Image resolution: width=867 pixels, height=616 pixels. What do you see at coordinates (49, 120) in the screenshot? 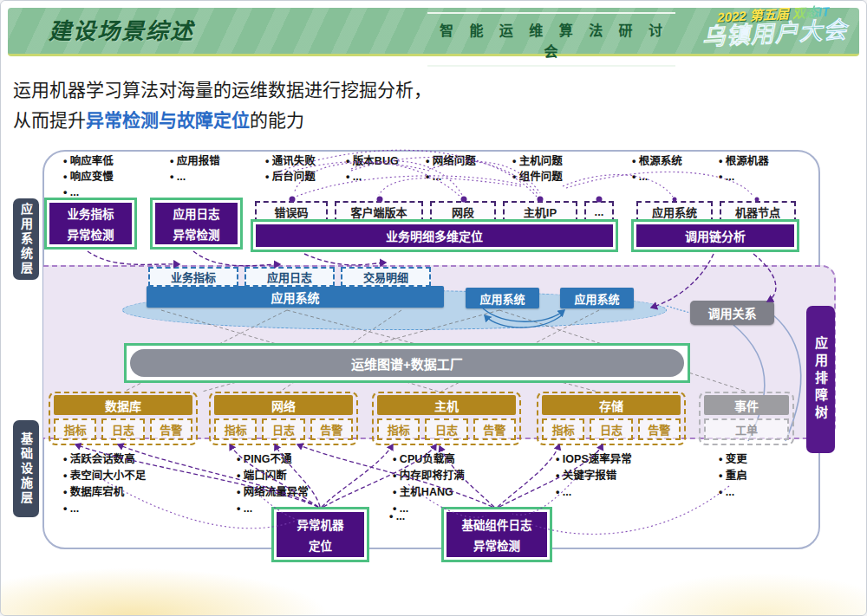
I see `intro-line2-prefix: 从而提升` at bounding box center [49, 120].